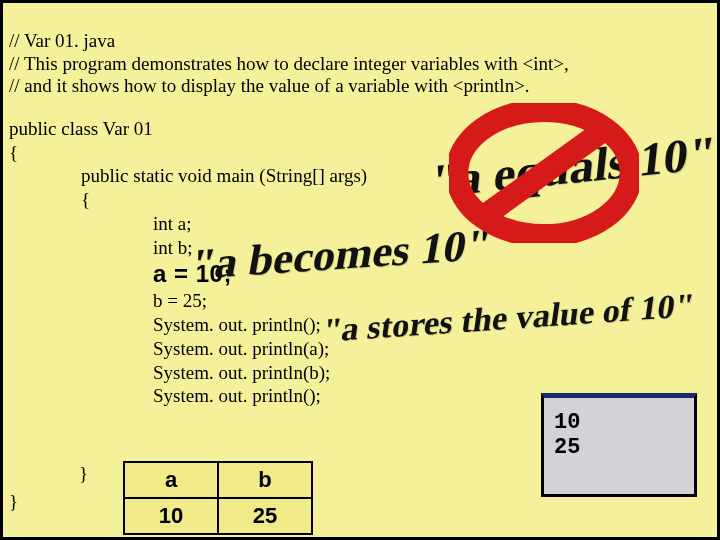  I want to click on wordart-stores: "a stores the value of 10", so click(508, 318).